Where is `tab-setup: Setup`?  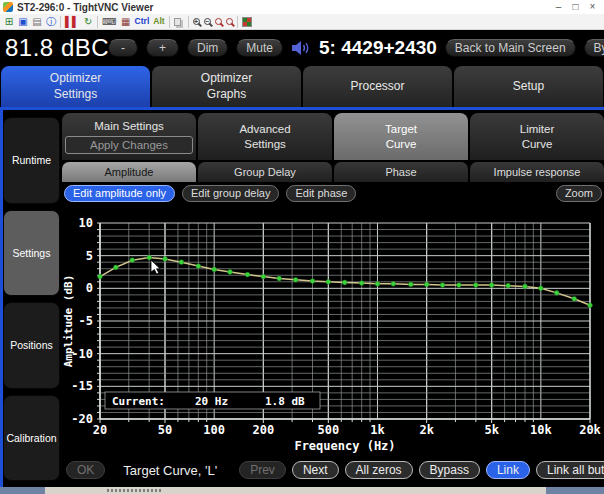
tab-setup: Setup is located at coordinates (528, 86).